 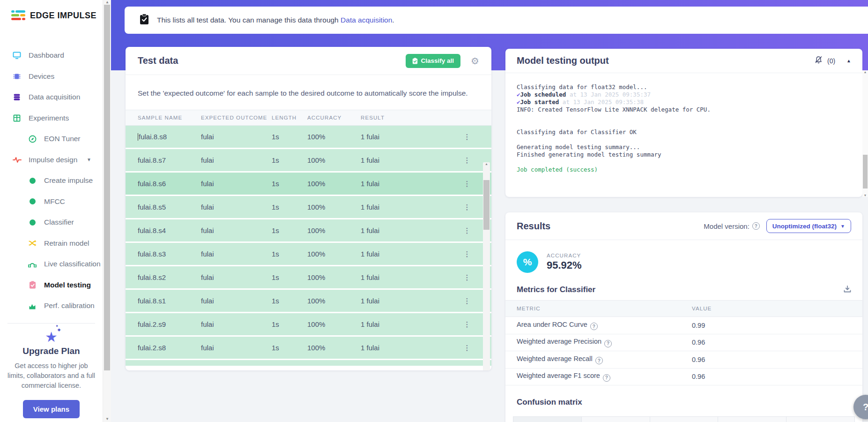 I want to click on download-icon, so click(x=847, y=290).